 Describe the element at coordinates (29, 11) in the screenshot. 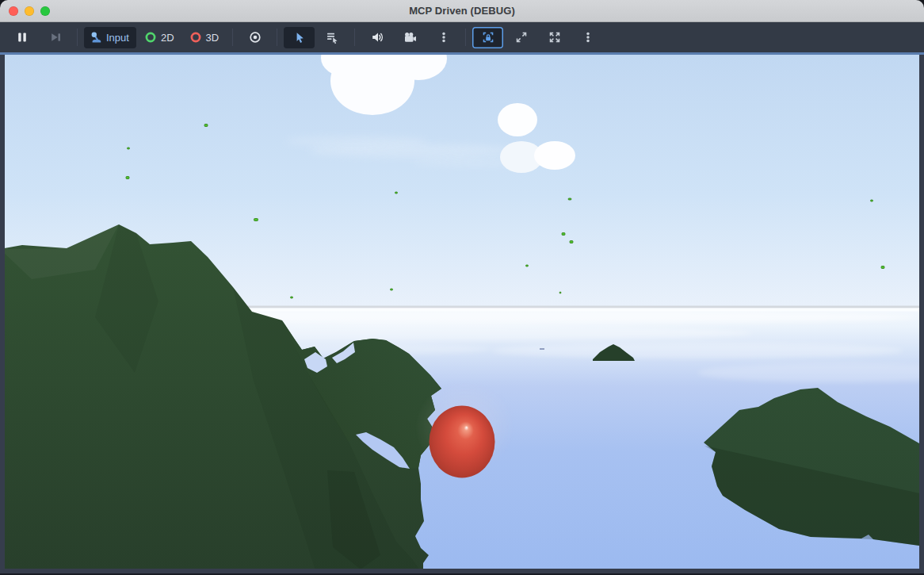

I see `minimize-button` at that location.